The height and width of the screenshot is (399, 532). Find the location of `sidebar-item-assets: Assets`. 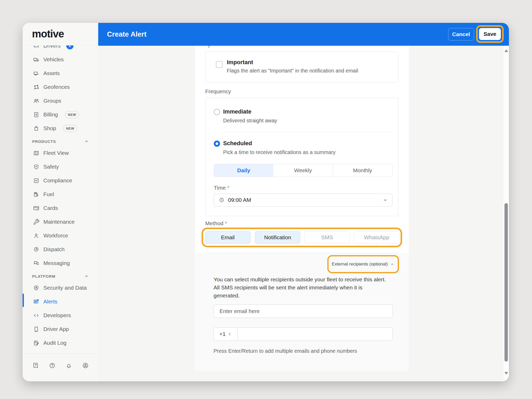

sidebar-item-assets: Assets is located at coordinates (60, 73).